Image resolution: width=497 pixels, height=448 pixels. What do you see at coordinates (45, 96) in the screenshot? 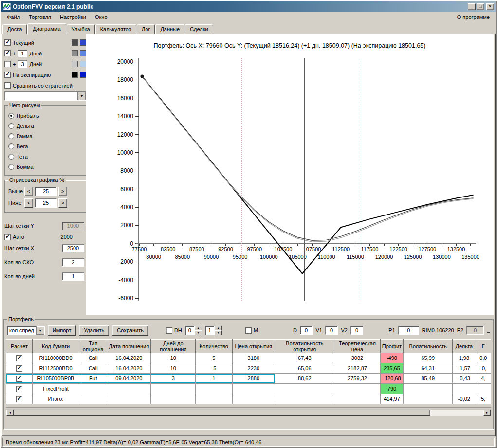
I see `strategy-combobox: ▼` at bounding box center [45, 96].